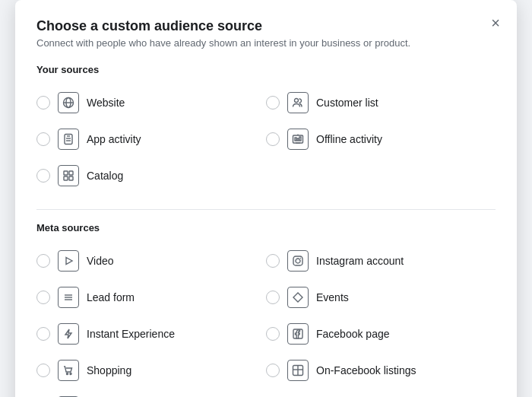  What do you see at coordinates (381, 103) in the screenshot?
I see `option-customer-list: Customer list` at bounding box center [381, 103].